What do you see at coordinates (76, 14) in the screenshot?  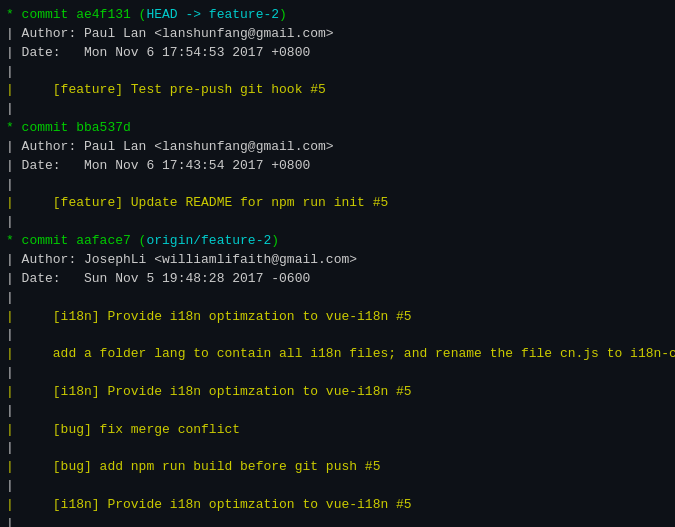 I see `log-text: * commit ae4f131 (` at bounding box center [76, 14].